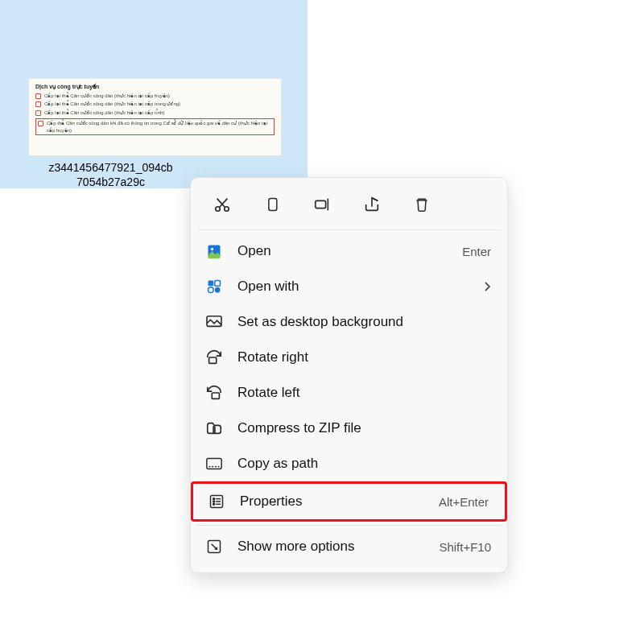 This screenshot has height=644, width=644. I want to click on menu-rotate-left: Rotate left, so click(349, 393).